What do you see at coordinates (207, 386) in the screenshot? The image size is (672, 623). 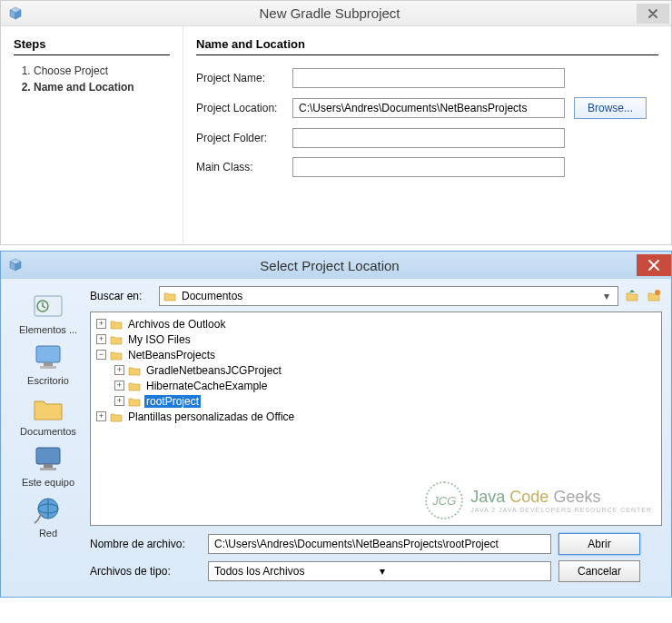 I see `tree-item: HibernateCacheExample` at bounding box center [207, 386].